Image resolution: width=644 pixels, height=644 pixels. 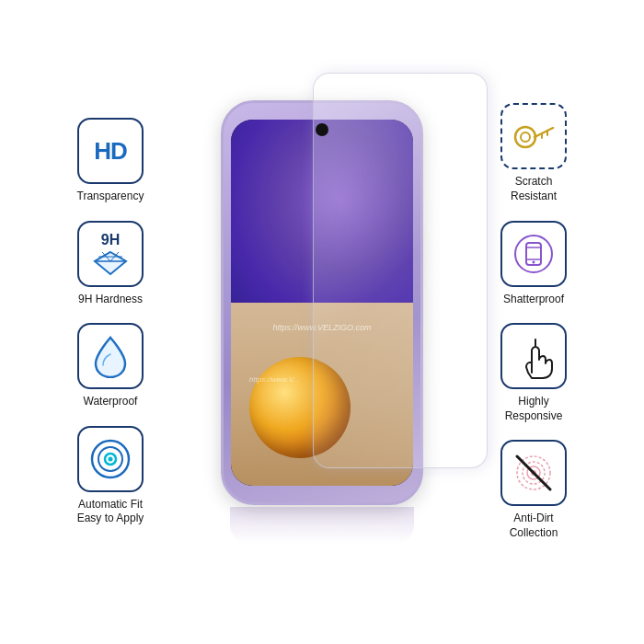 I want to click on feature-hd-transparency: HD Transparency, so click(x=110, y=161).